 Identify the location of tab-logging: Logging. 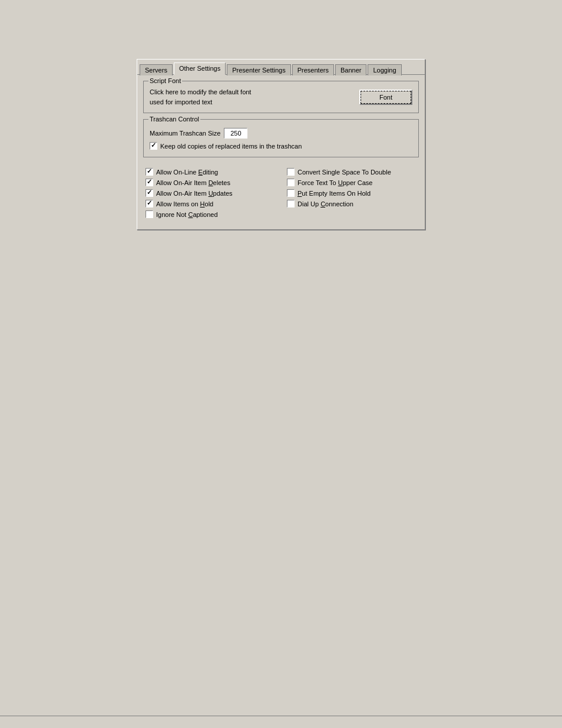
(384, 70).